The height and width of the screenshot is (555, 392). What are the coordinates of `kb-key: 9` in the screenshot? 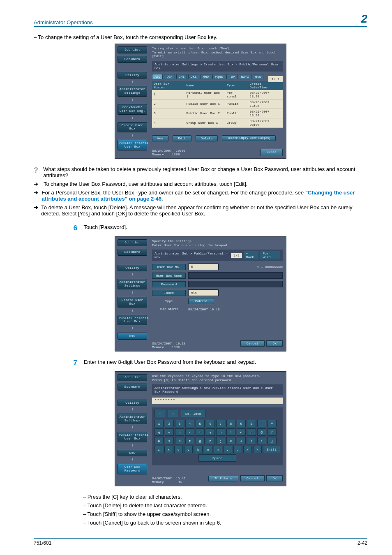 It's located at (241, 423).